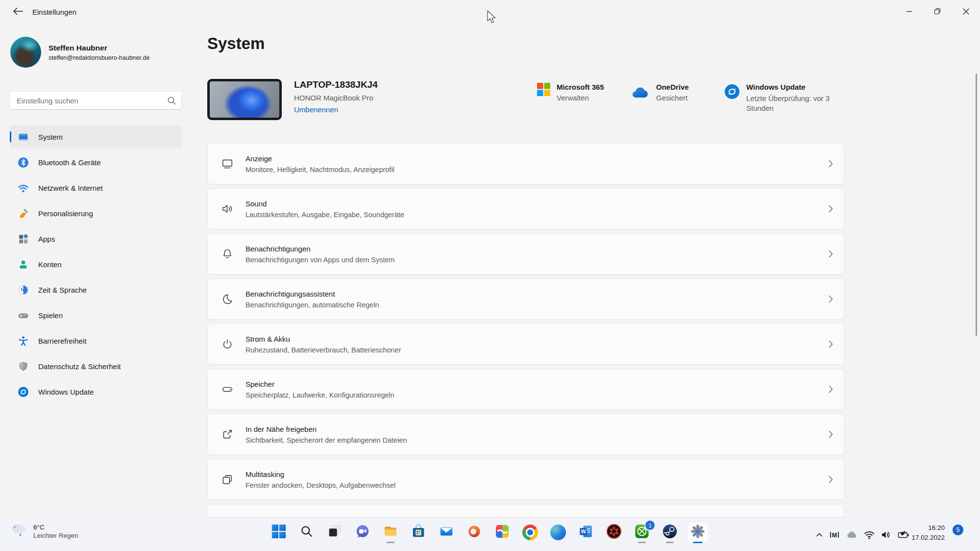 The height and width of the screenshot is (551, 980). Describe the element at coordinates (172, 102) in the screenshot. I see `search-icon` at that location.